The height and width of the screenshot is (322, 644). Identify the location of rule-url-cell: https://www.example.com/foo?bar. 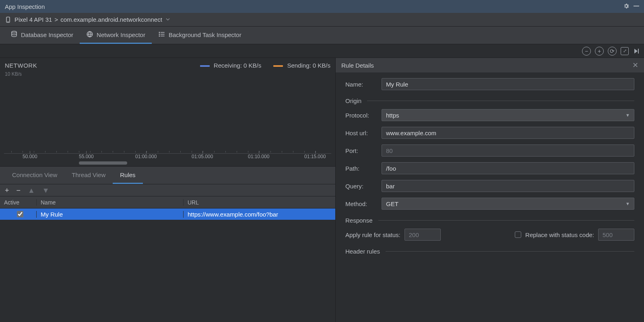
(259, 214).